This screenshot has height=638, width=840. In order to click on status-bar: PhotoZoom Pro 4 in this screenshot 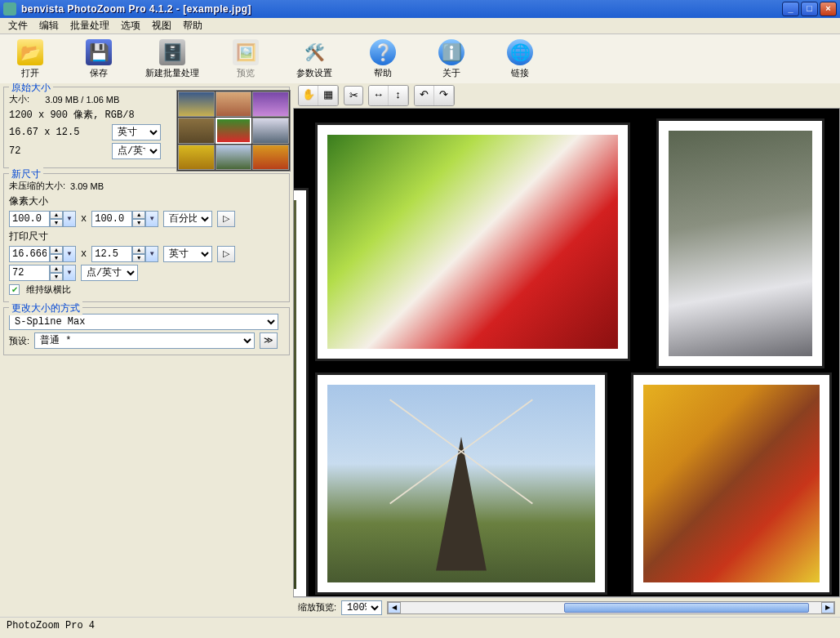, I will do `click(420, 627)`.